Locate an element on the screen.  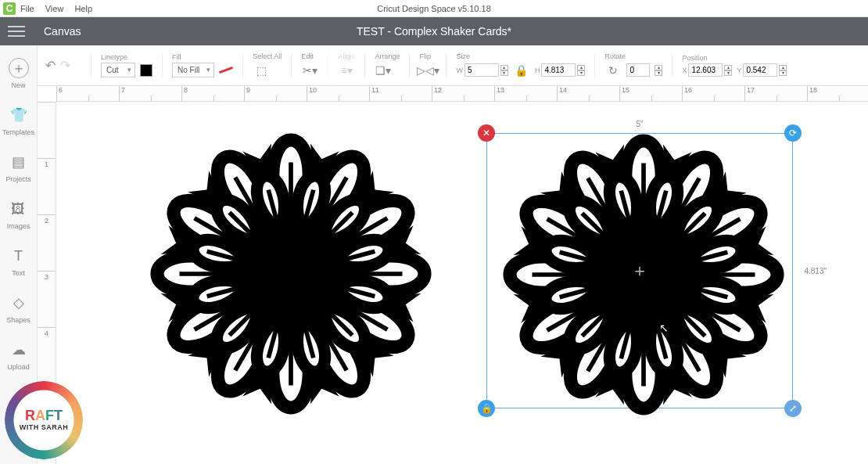
plus-icon: ＋ is located at coordinates (19, 68).